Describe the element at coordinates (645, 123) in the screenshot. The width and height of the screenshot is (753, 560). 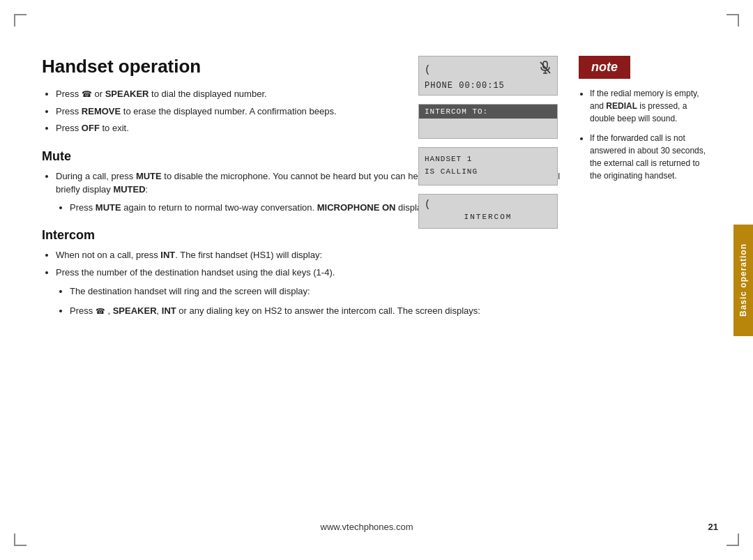
I see `note-area: note If the redial memory is empty, and …` at that location.